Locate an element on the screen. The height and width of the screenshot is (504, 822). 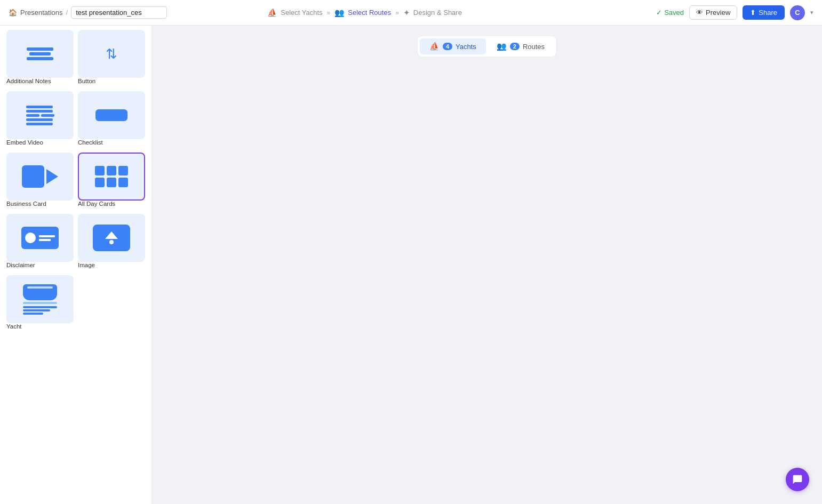
all-day-cards-card is located at coordinates (111, 177).